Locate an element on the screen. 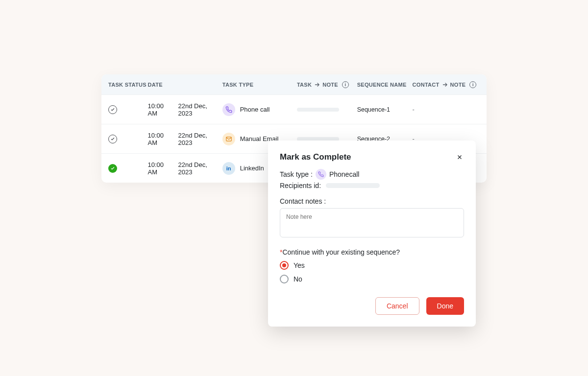  note-label-2: NOTE is located at coordinates (458, 85).